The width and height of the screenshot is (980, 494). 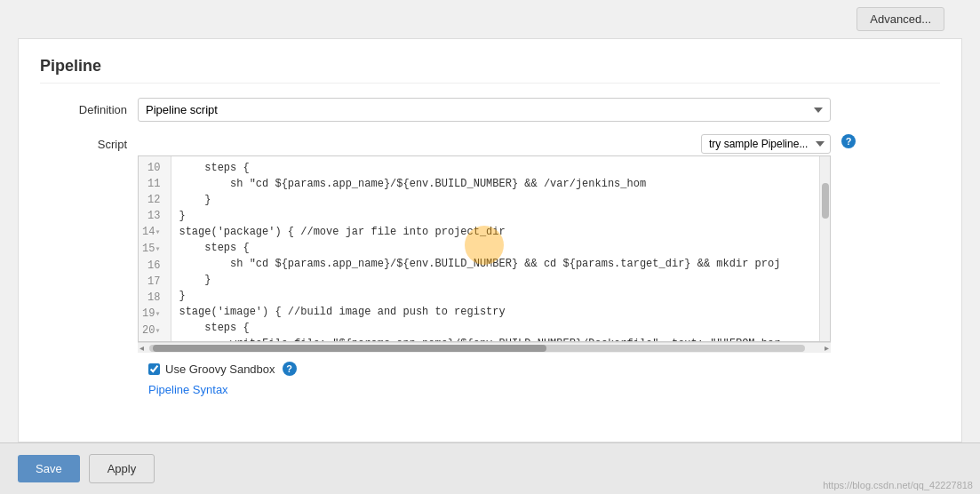 I want to click on definition-label: Definition, so click(x=89, y=110).